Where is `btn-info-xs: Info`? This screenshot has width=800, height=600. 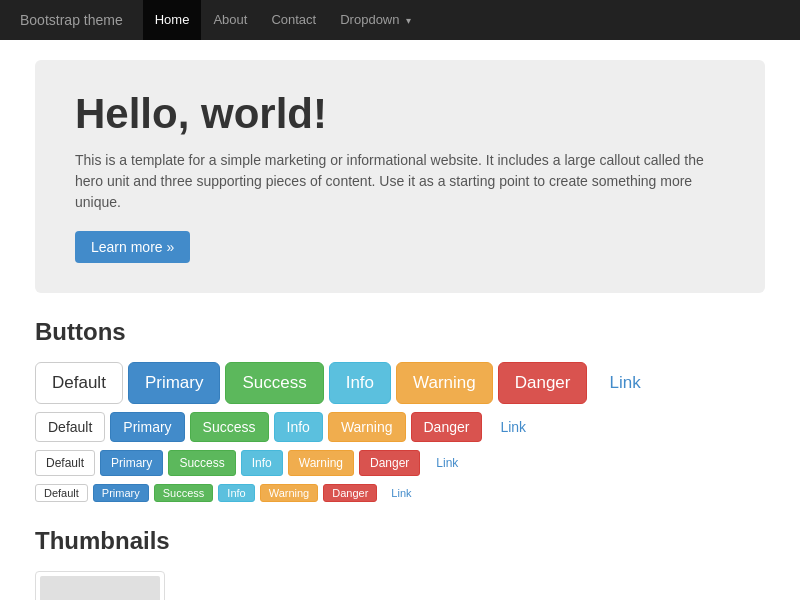
btn-info-xs: Info is located at coordinates (236, 493).